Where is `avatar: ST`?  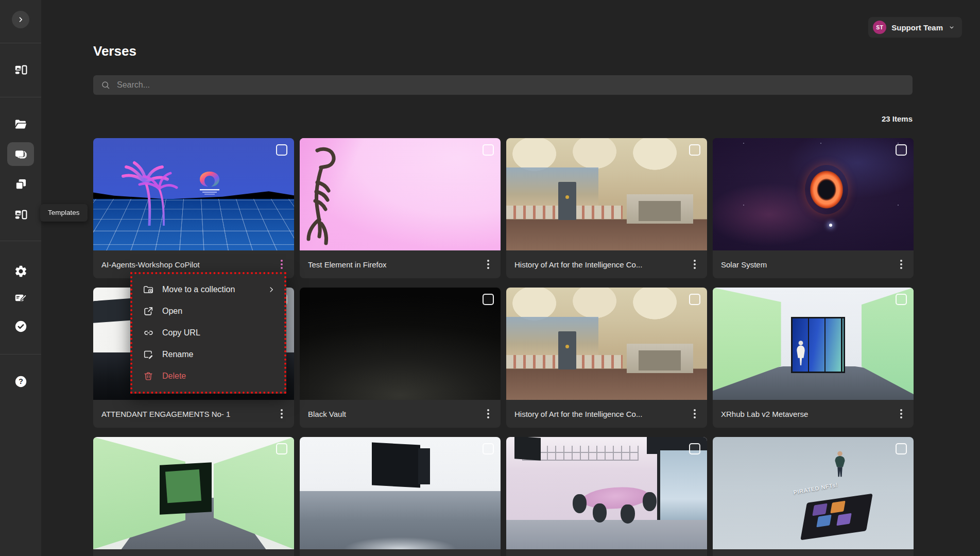
avatar: ST is located at coordinates (880, 27).